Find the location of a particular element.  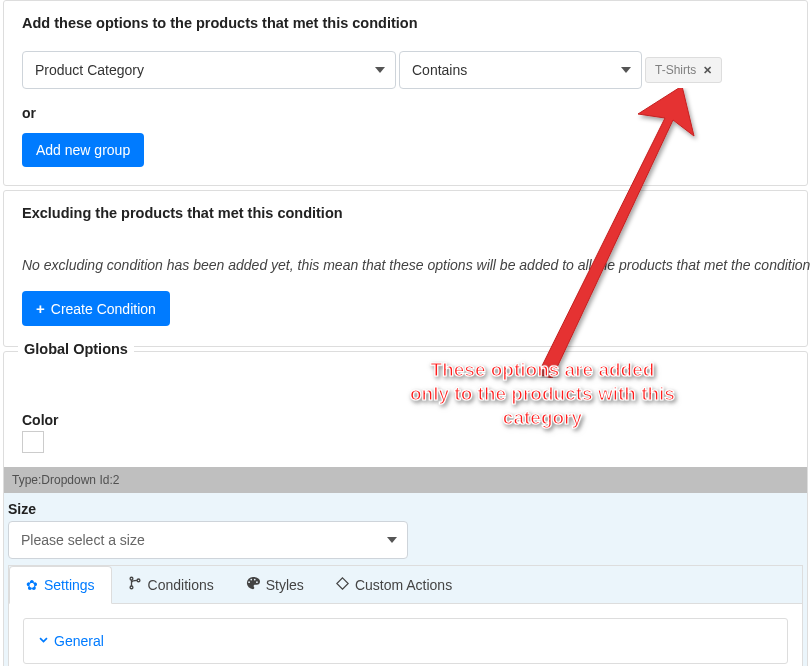

create-condition-button: + Create Condition is located at coordinates (96, 308).